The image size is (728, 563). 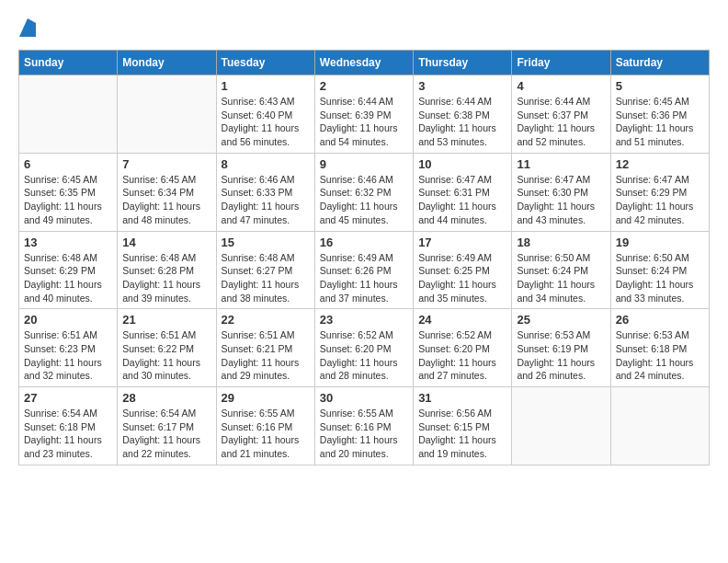 What do you see at coordinates (265, 114) in the screenshot?
I see `calendar-cell: 1Sunrise: 6:43 AMSunset: 6:40 PMDaylight…` at bounding box center [265, 114].